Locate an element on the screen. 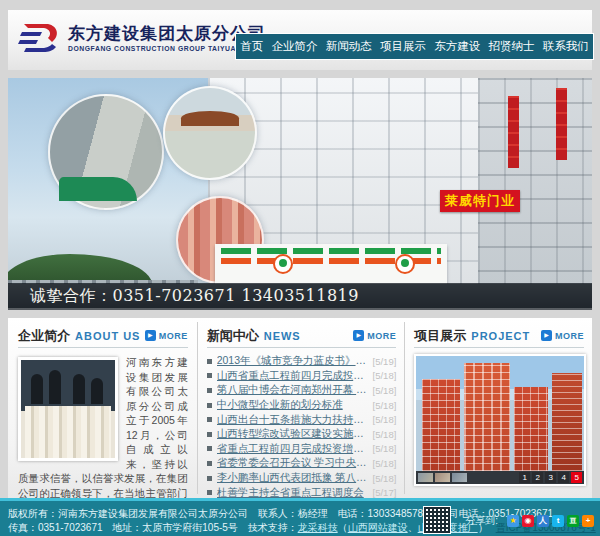  nav-item-home: 首页 is located at coordinates (252, 46).